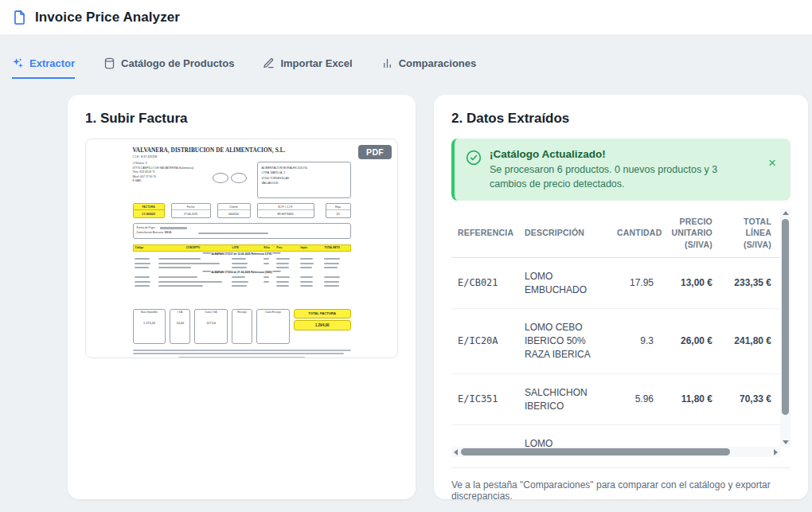  Describe the element at coordinates (19, 18) in the screenshot. I see `document-icon` at that location.